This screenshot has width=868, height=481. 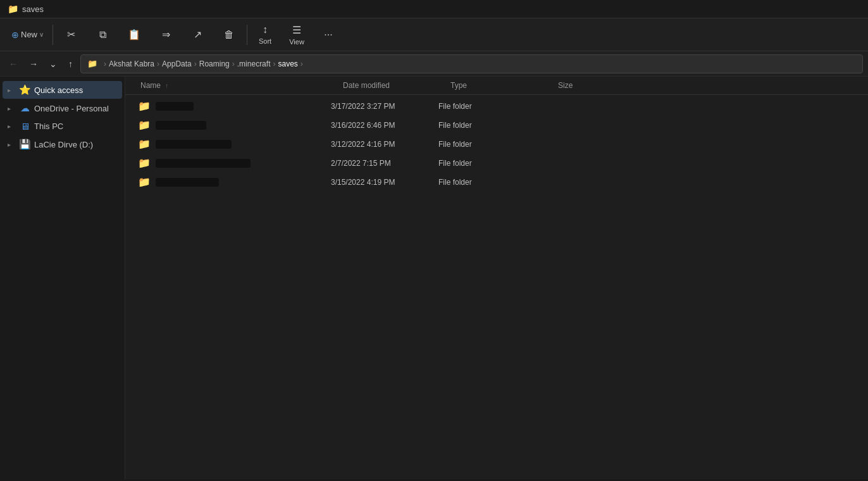 I want to click on view-button: ☰ View, so click(x=297, y=35).